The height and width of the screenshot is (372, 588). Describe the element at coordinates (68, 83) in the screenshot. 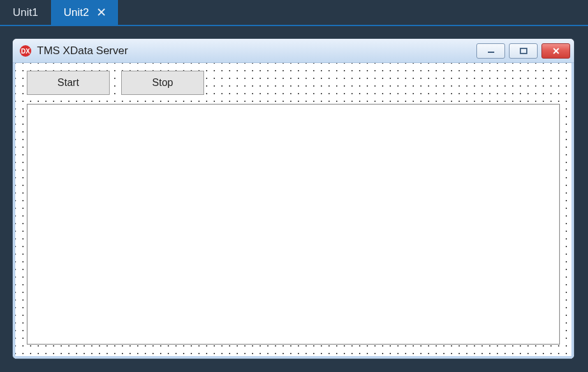

I see `start-button: Start` at that location.